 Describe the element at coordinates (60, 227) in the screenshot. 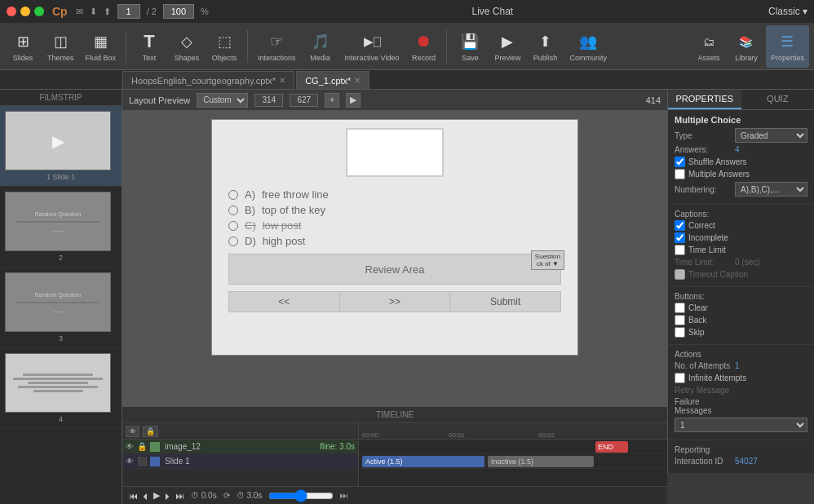

I see `slide-thumb-2: Random Question ____ 2` at that location.